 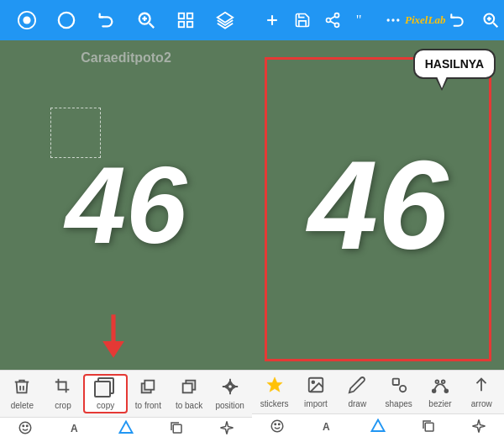 I want to click on import-tool: import, so click(x=316, y=392).